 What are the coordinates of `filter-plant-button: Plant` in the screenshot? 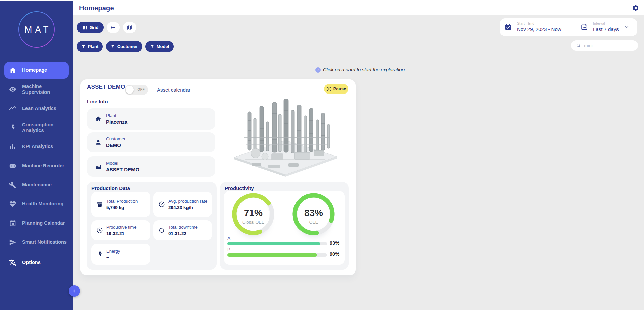 It's located at (90, 46).